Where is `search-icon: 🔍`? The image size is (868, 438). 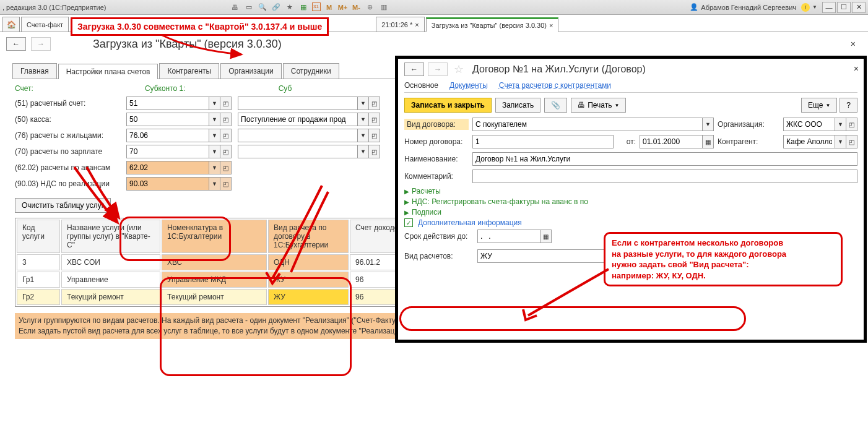 search-icon: 🔍 is located at coordinates (263, 7).